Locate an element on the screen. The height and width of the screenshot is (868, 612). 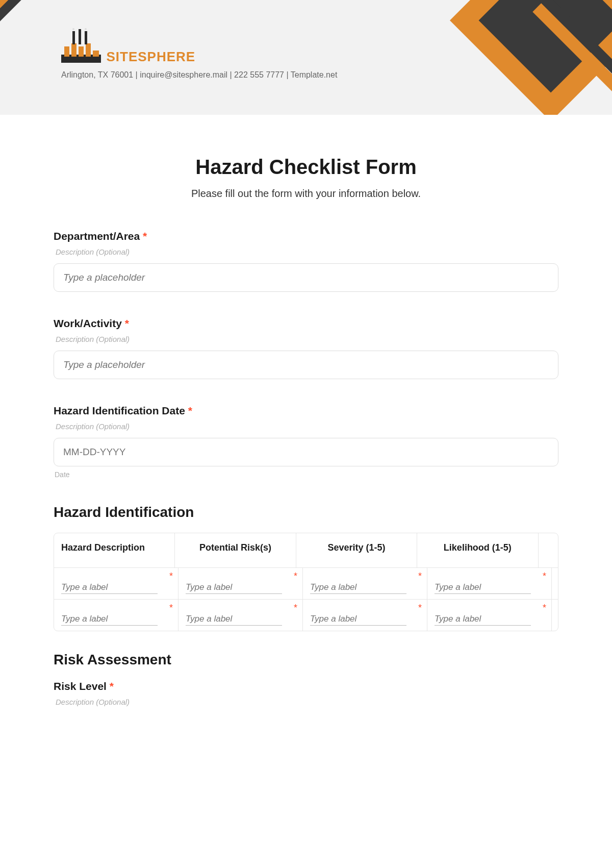
header-banner: SITESPHERE Arlington, TX 76001 | inquire… is located at coordinates (306, 57).